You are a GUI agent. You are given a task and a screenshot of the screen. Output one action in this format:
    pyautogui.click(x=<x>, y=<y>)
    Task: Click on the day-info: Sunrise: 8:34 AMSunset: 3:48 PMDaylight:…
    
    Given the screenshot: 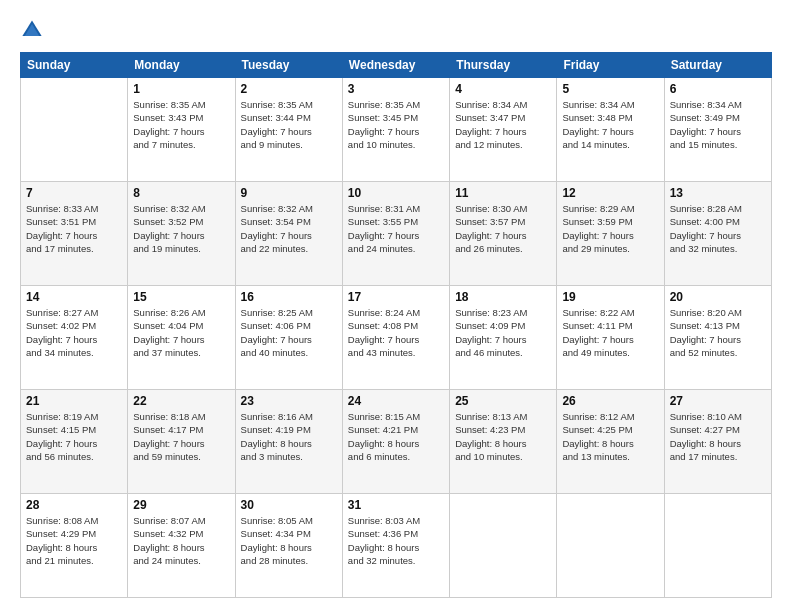 What is the action you would take?
    pyautogui.click(x=610, y=124)
    